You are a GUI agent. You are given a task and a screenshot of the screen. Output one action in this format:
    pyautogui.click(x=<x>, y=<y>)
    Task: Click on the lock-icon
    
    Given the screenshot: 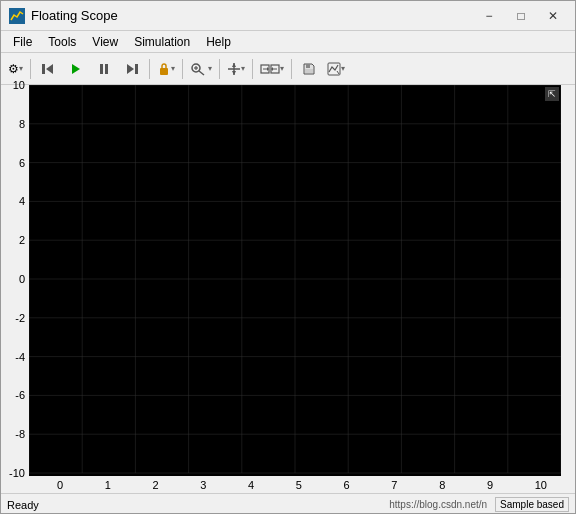 What is the action you would take?
    pyautogui.click(x=164, y=69)
    